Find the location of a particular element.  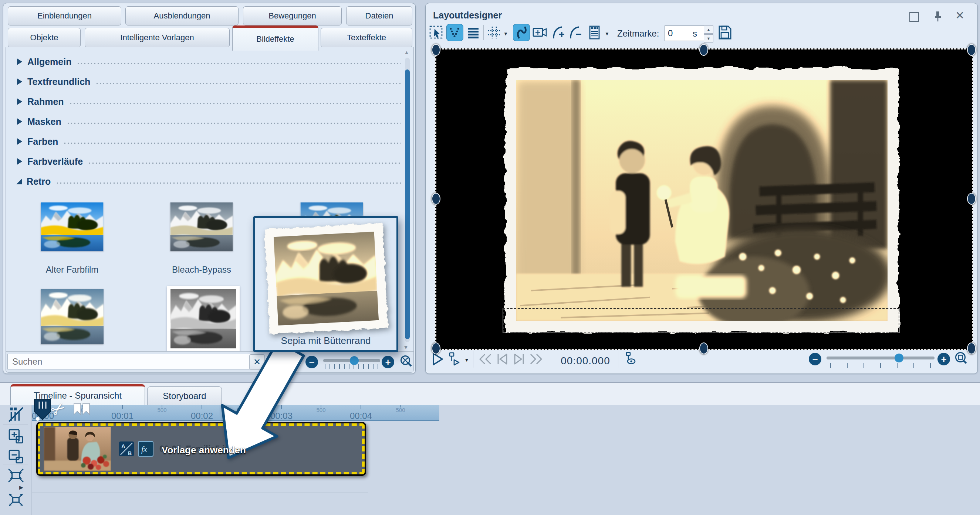

scroll-down-icon: ▼ is located at coordinates (406, 347).